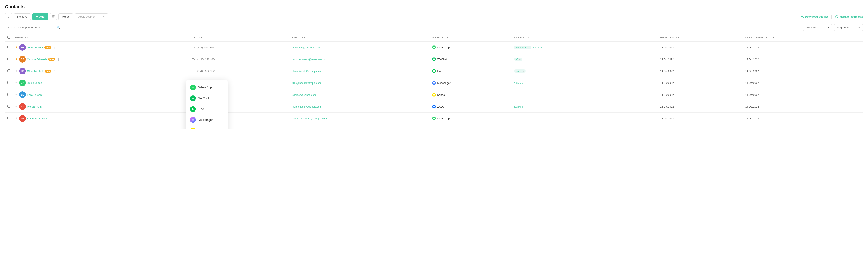 The height and width of the screenshot is (275, 868). Describe the element at coordinates (240, 59) in the screenshot. I see `phone-cell: Tel: +1 304 392 4884` at that location.